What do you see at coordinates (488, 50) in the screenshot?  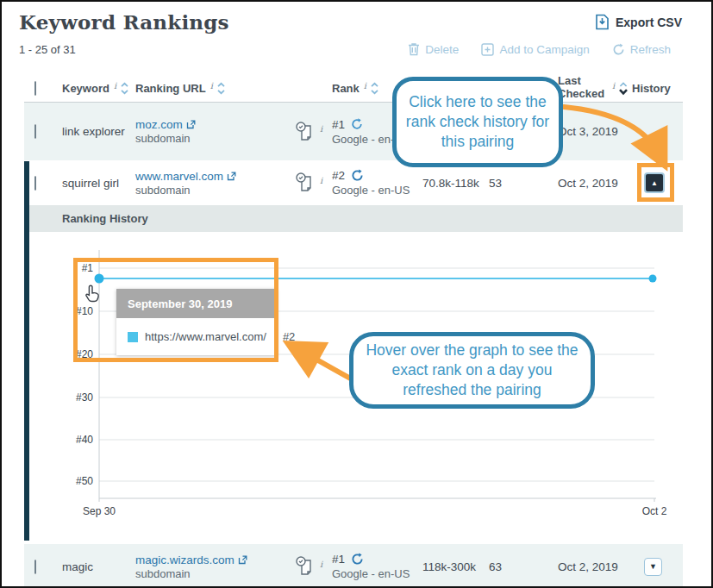 I see `plus-box-icon` at bounding box center [488, 50].